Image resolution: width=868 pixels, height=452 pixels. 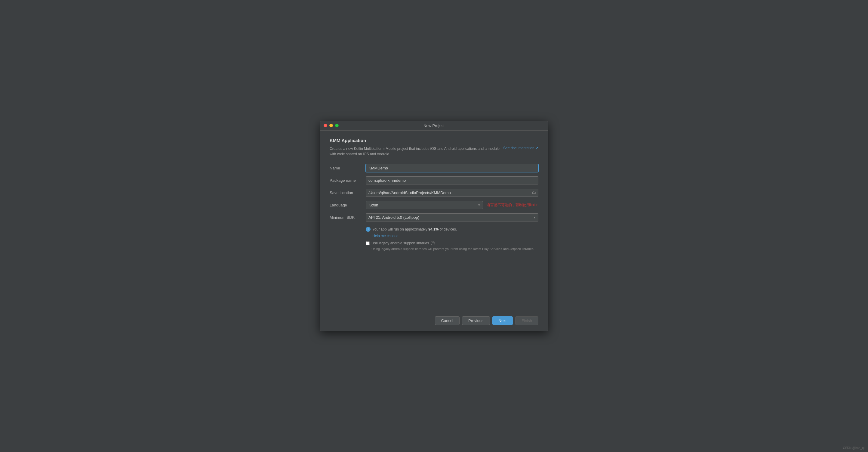 What do you see at coordinates (452, 168) in the screenshot?
I see `name-input` at bounding box center [452, 168].